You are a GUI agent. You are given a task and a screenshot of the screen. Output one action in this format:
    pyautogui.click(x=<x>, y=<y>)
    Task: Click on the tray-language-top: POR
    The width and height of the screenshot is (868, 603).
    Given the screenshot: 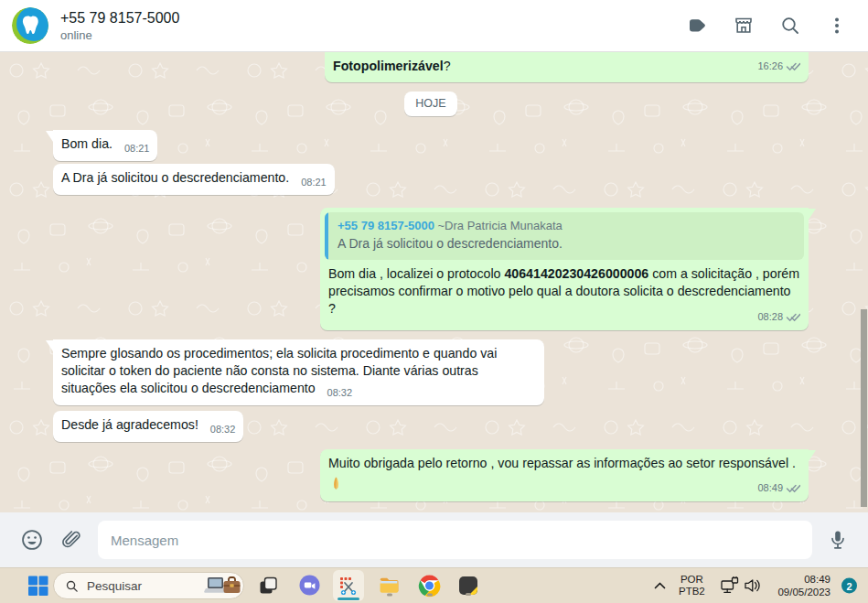 What is the action you would take?
    pyautogui.click(x=691, y=580)
    